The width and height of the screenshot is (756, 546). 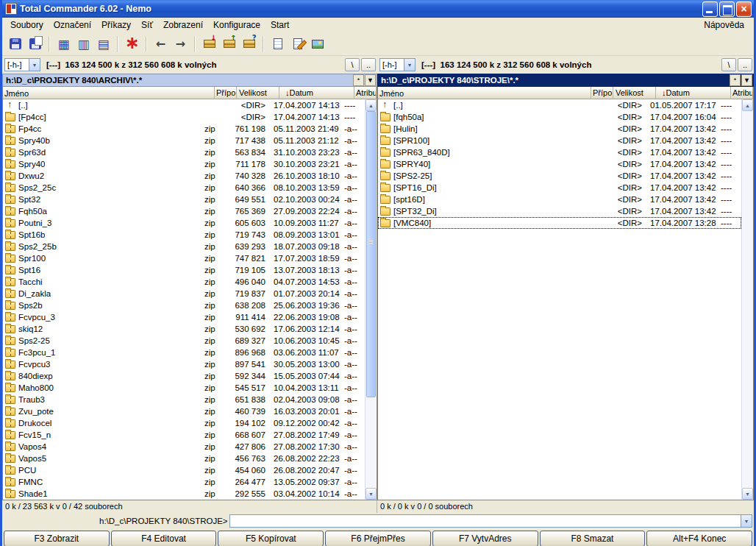 What do you see at coordinates (184, 152) in the screenshot?
I see `file-row: Spr63dzip563 83431.10.2003 23:23-a--` at bounding box center [184, 152].